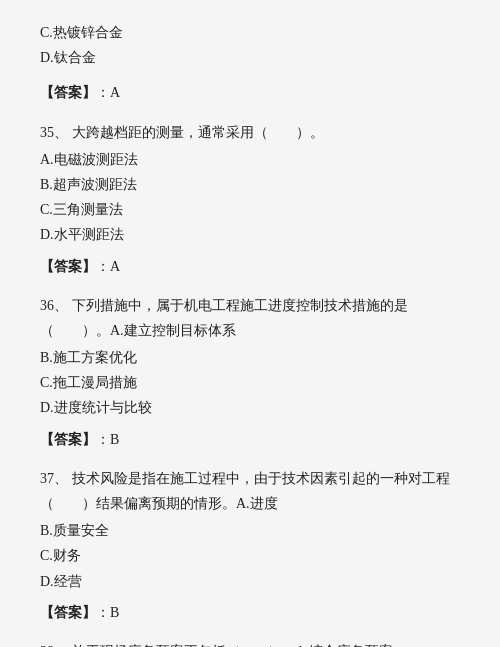 This screenshot has height=647, width=500. What do you see at coordinates (250, 643) in the screenshot?
I see `question-38: 38、 施工现场应急预案不包括（ ）。A.综合应急预案` at bounding box center [250, 643].